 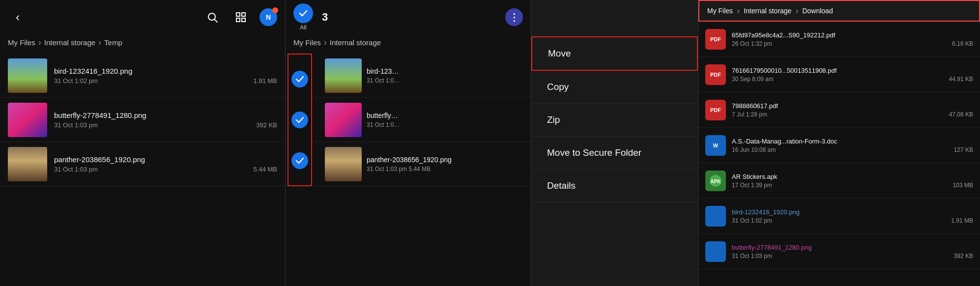 What do you see at coordinates (961, 114) in the screenshot?
I see `right-file-size: 47.08 KB` at bounding box center [961, 114].